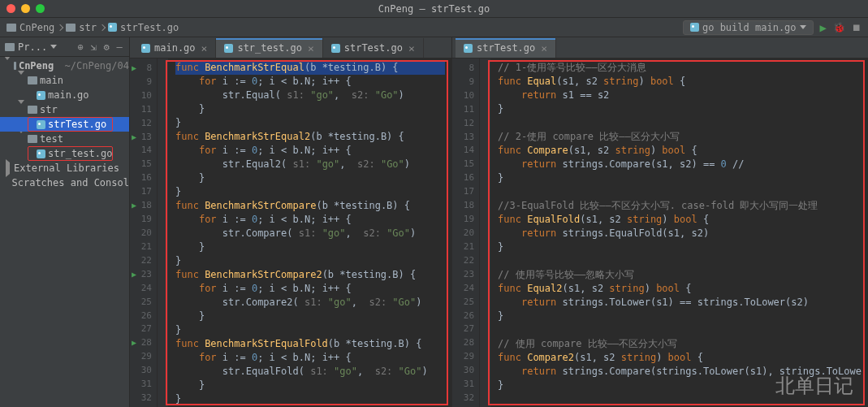 The image size is (868, 407). Describe the element at coordinates (857, 28) in the screenshot. I see `stop-button: ⏹` at that location.